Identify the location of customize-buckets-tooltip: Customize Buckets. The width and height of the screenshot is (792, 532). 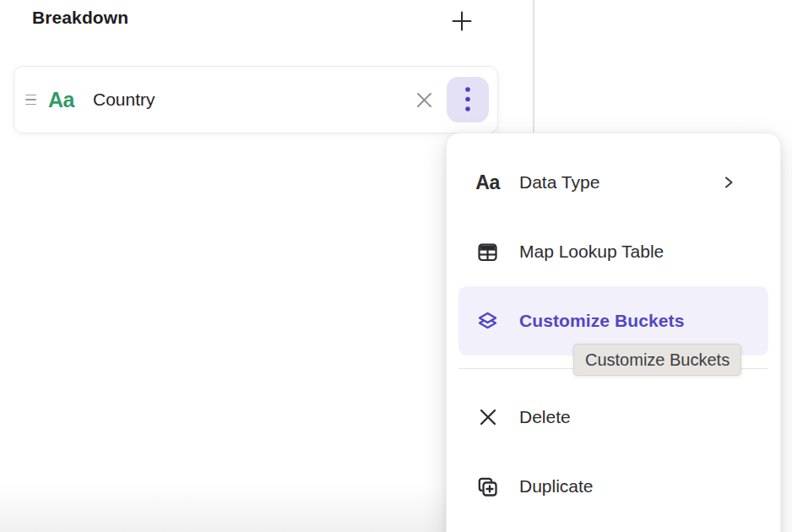
(657, 360).